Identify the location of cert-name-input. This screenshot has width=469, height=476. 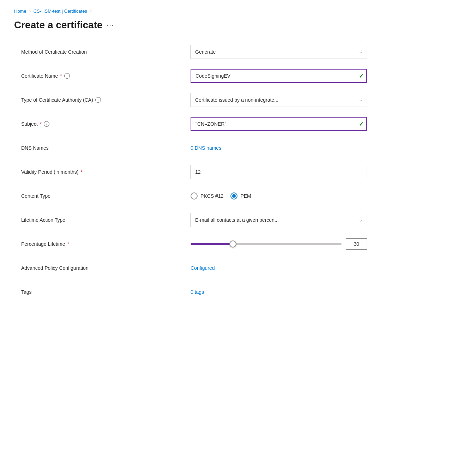
(279, 76).